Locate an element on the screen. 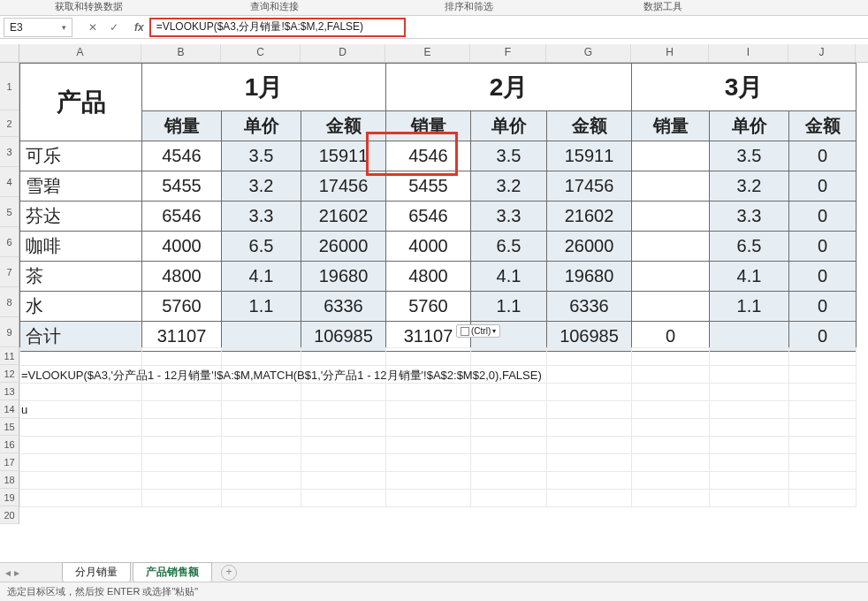 The image size is (868, 601). col-header-D: D is located at coordinates (343, 53).